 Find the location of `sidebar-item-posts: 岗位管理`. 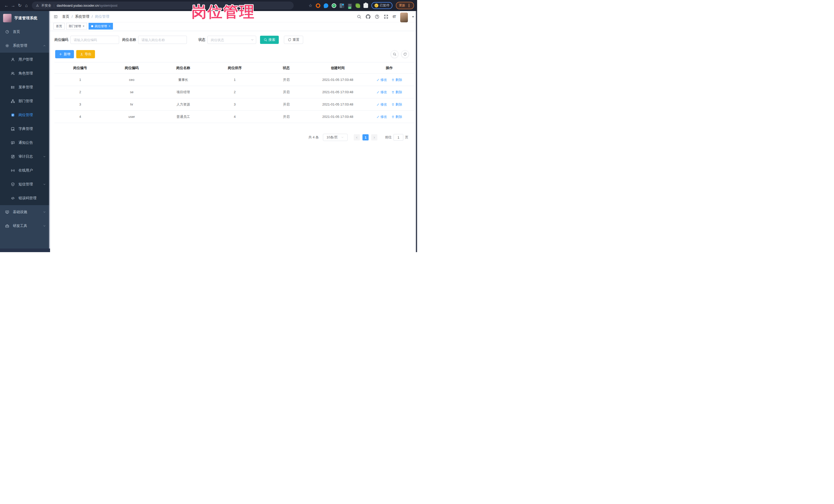

sidebar-item-posts: 岗位管理 is located at coordinates (25, 115).